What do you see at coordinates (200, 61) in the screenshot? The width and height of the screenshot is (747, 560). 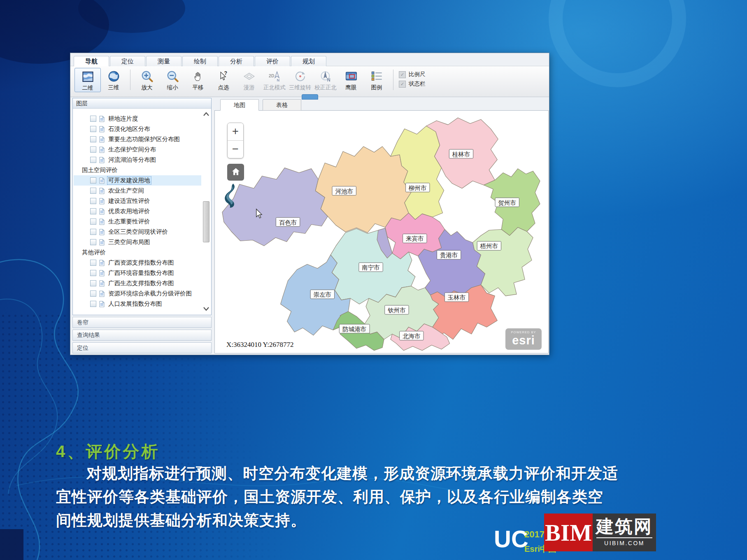 I see `tab-绘制: 绘制` at bounding box center [200, 61].